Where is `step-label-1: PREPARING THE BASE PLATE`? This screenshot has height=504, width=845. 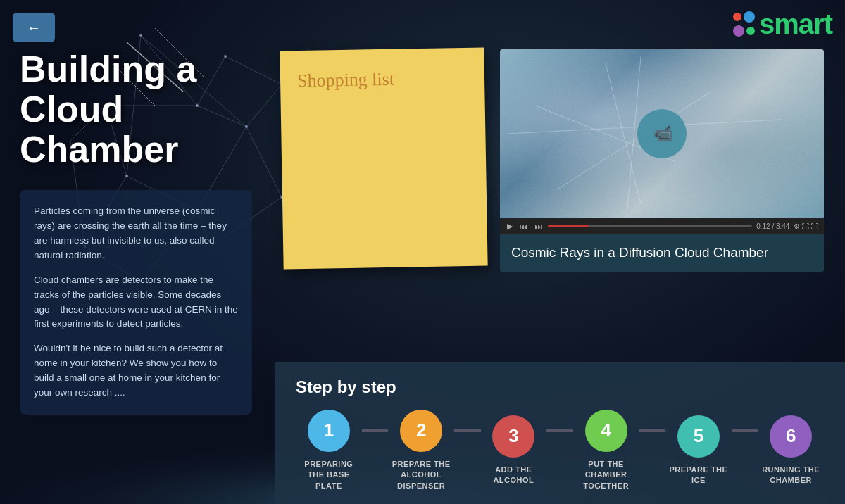 step-label-1: PREPARING THE BASE PLATE is located at coordinates (329, 475).